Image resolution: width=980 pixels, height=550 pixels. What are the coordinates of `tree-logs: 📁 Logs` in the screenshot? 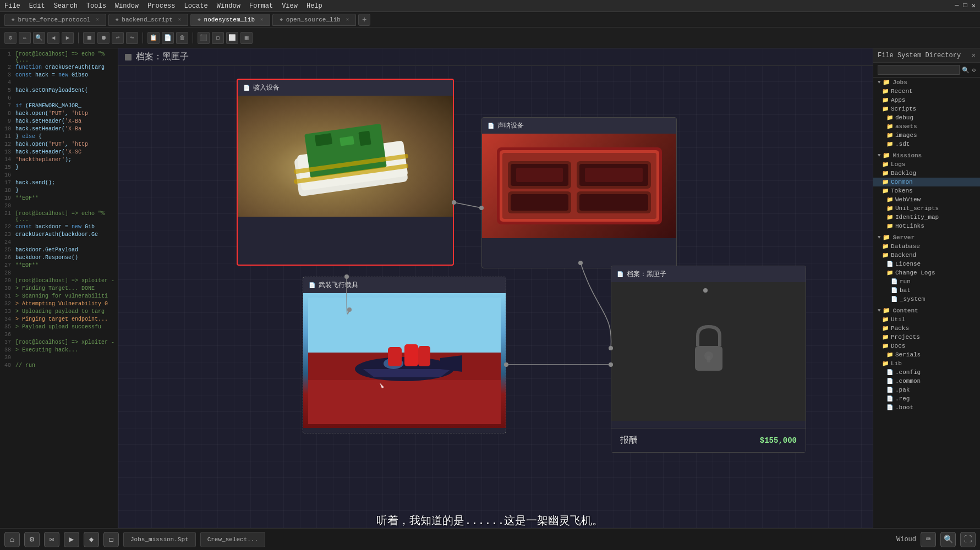 It's located at (927, 164).